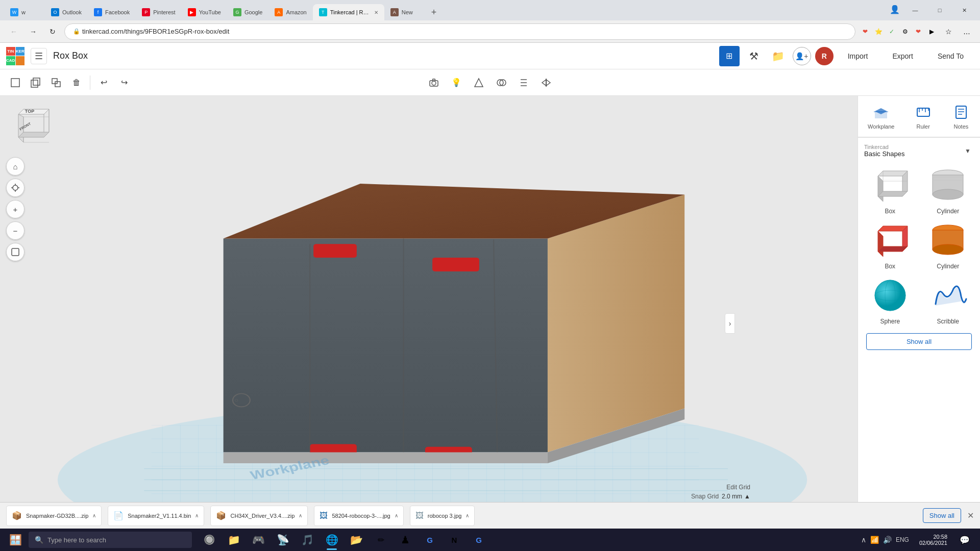 The width and height of the screenshot is (980, 551). What do you see at coordinates (110, 540) in the screenshot?
I see `taskbar-search: 🔍 Type here to search` at bounding box center [110, 540].